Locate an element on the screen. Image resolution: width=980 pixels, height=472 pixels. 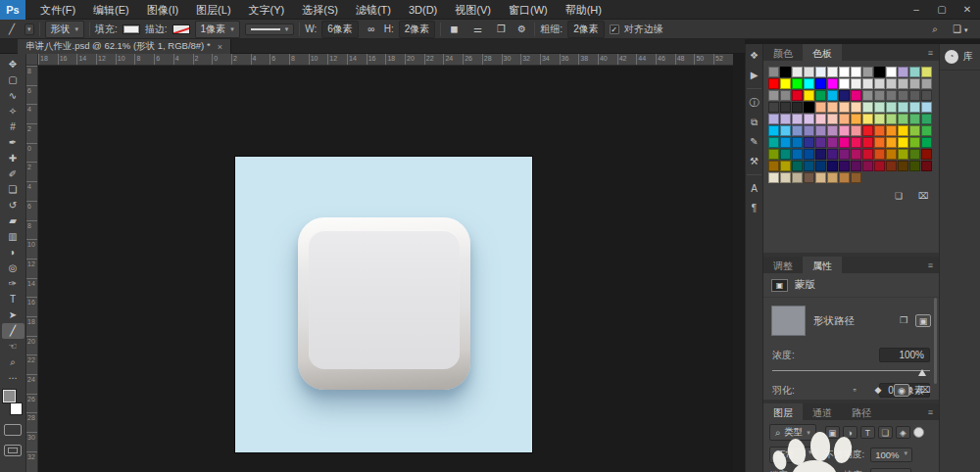
tab-channels: 通道 is located at coordinates (822, 411).